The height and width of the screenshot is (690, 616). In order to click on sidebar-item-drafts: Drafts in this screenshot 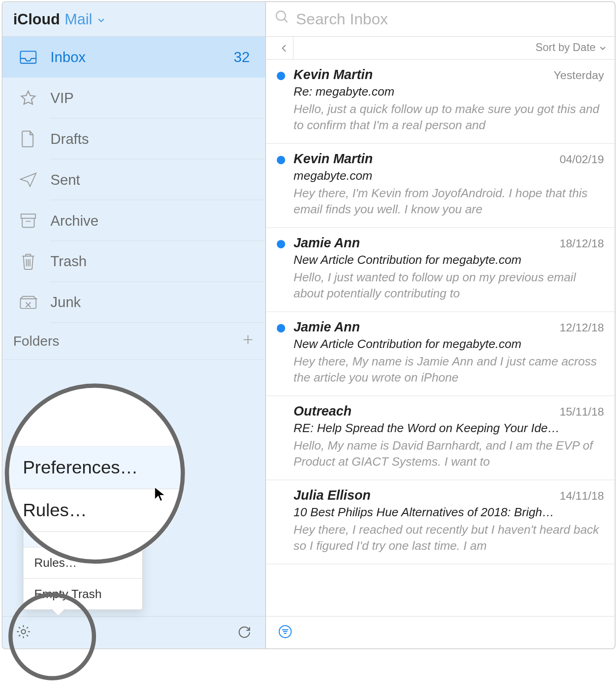, I will do `click(134, 139)`.